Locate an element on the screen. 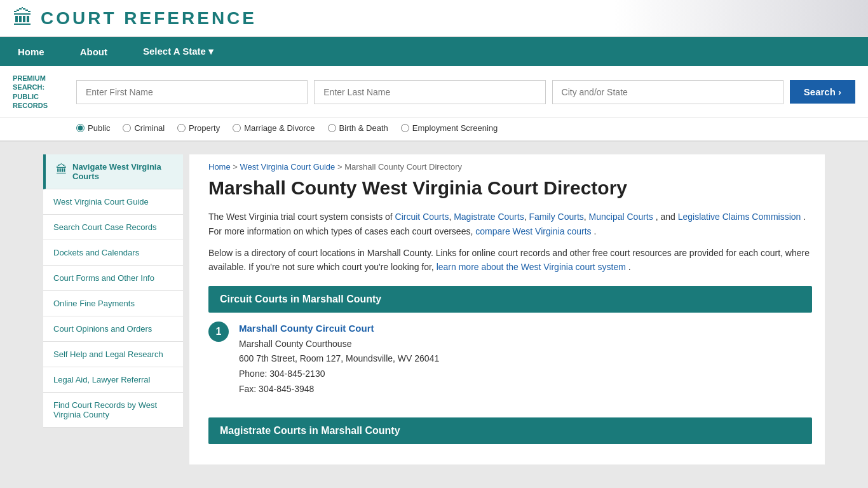 The height and width of the screenshot is (488, 868). sidebar-item-dockets: Dockets and Calendars is located at coordinates (113, 253).